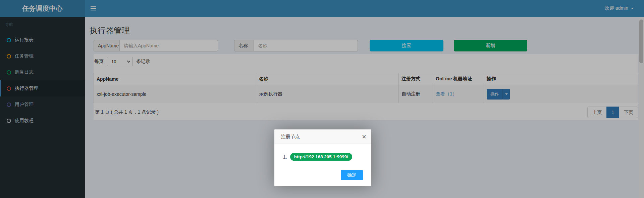  Describe the element at coordinates (323, 152) in the screenshot. I see `modal-body: 1. http://192.168.205.1:9999/` at that location.